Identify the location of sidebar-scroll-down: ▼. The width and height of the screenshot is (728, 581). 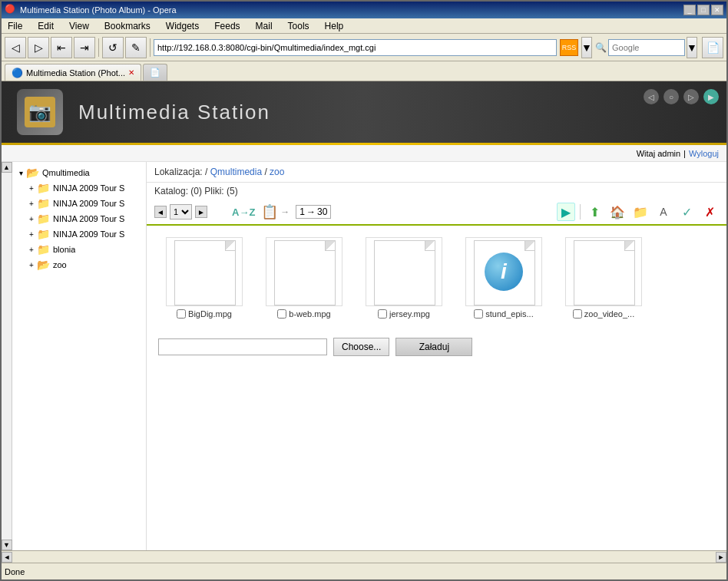
(7, 545).